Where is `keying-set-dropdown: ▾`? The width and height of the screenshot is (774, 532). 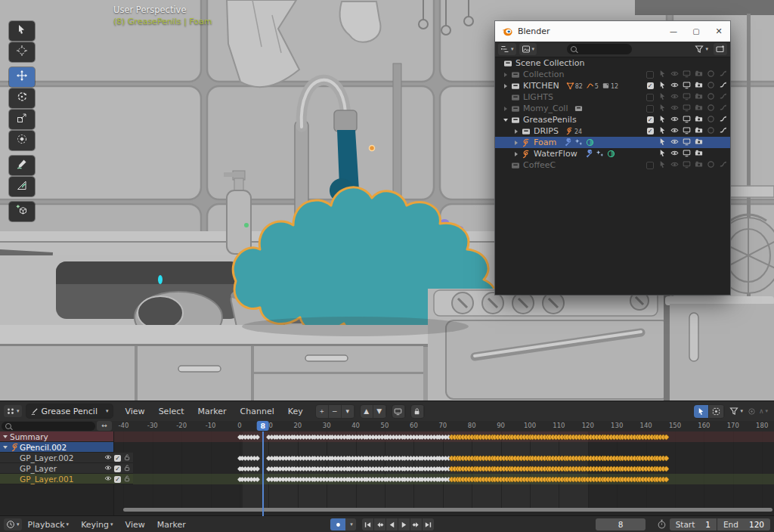
keying-set-dropdown: ▾ is located at coordinates (351, 524).